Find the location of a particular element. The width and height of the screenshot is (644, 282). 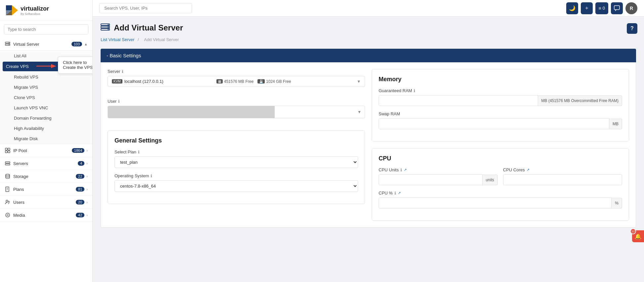

sidebar-item-launch-vps-vnc: Launch VPS VNC is located at coordinates (46, 108).